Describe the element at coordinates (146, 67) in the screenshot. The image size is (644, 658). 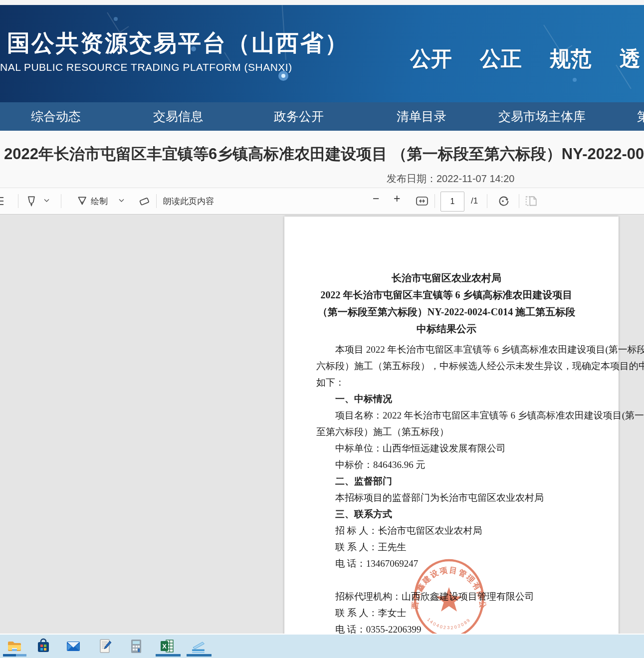
I see `site-subtitle: NAL PUBLIC RESOURCE TRADING PLATFORM (SH…` at that location.